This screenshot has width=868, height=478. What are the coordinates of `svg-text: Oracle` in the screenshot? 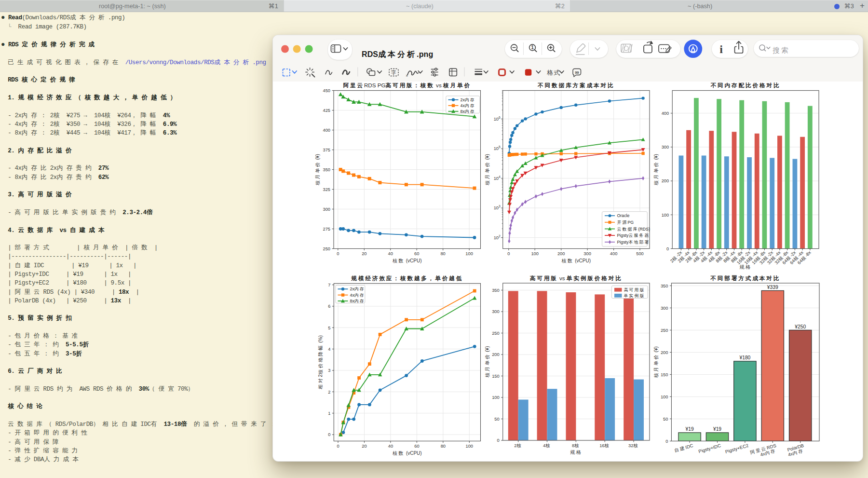 It's located at (624, 216).